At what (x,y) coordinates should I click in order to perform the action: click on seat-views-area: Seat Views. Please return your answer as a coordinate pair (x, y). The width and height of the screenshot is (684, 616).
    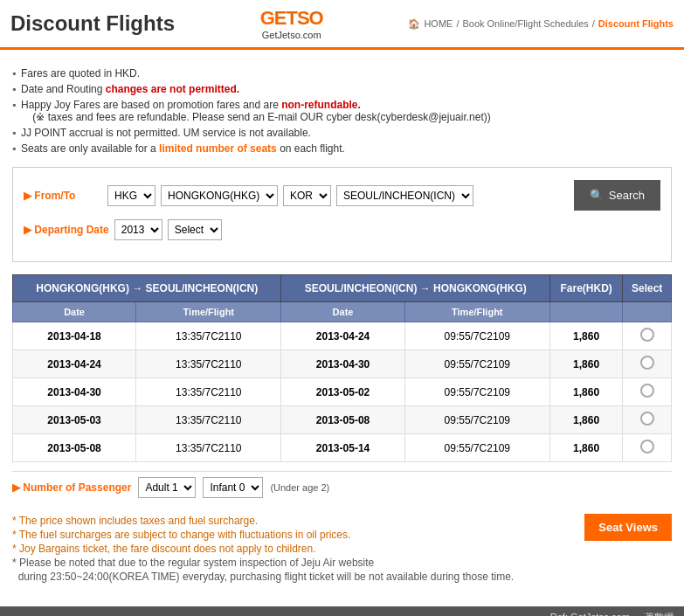
    Looking at the image, I should click on (628, 528).